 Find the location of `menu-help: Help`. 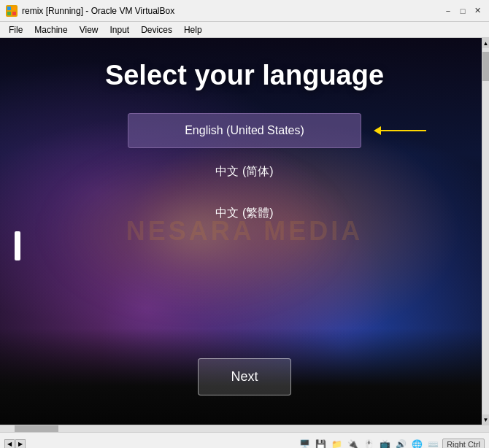

menu-help: Help is located at coordinates (193, 30).